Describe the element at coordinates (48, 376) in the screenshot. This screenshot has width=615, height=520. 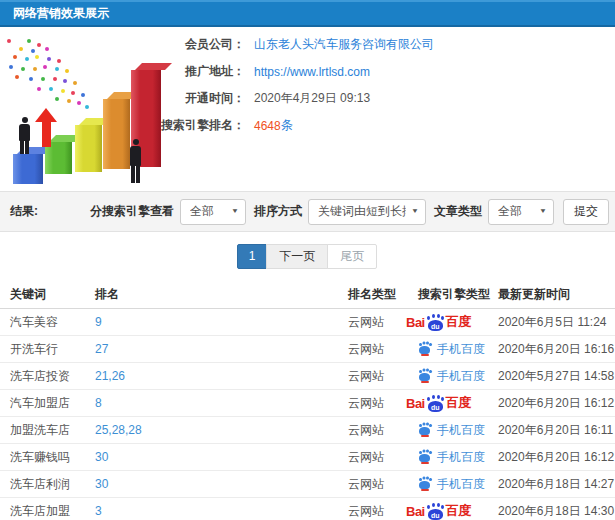
I see `keyword-cell: 洗车店投资` at that location.